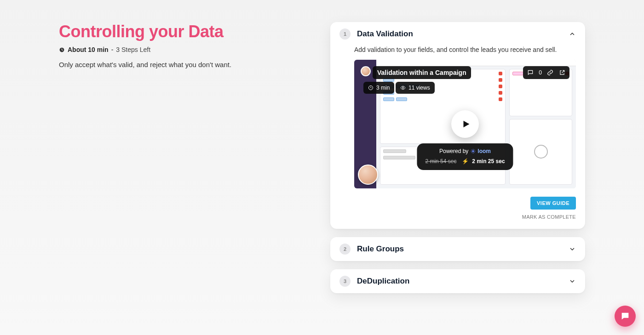  I want to click on step-number-badge: 3, so click(345, 281).